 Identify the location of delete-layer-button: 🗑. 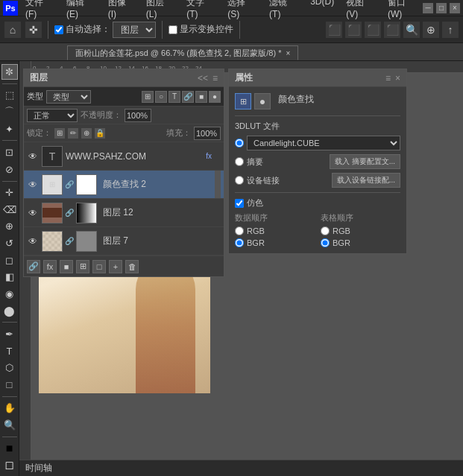
(132, 267).